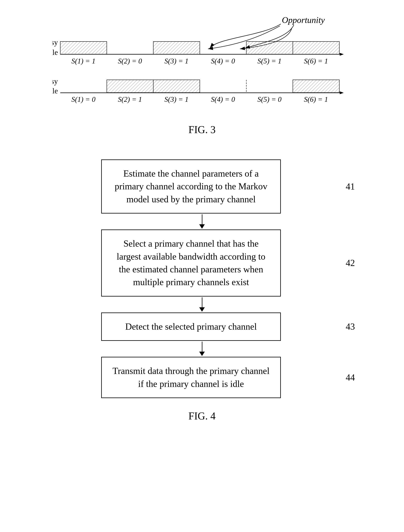 The image size is (404, 532). Describe the element at coordinates (191, 377) in the screenshot. I see `flow-box-44-text: Transmit data through the primary channe…` at that location.